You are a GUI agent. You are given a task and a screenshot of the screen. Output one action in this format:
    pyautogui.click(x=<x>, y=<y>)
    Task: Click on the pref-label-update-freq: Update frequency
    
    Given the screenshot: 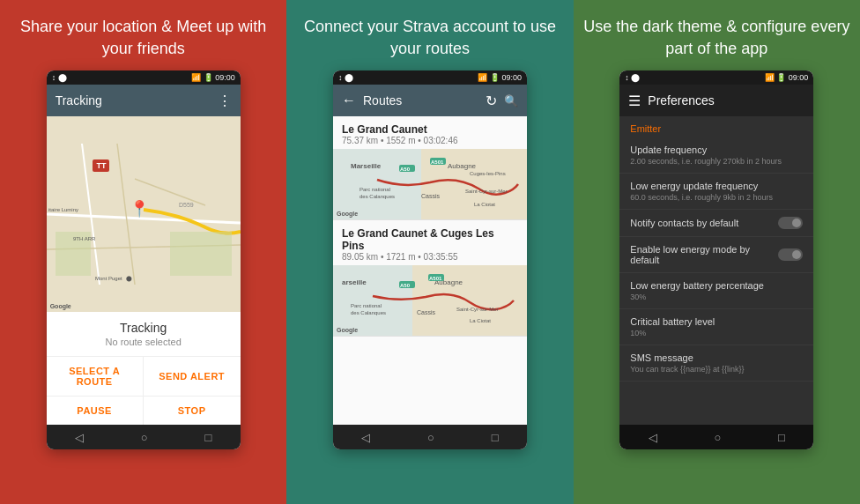 What is the action you would take?
    pyautogui.click(x=716, y=150)
    